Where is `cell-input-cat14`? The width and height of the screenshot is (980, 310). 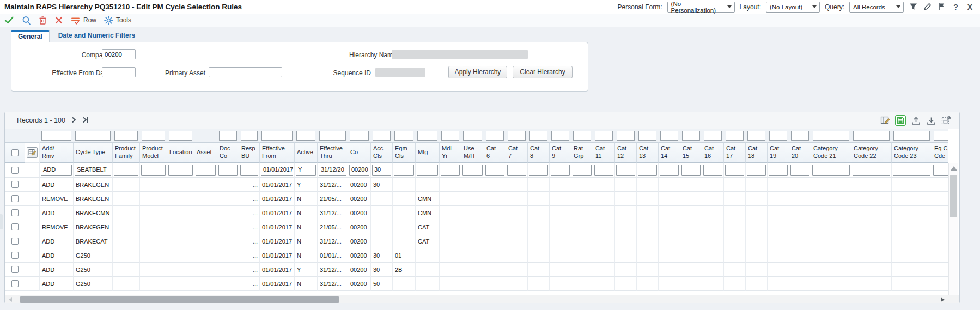 cell-input-cat14 is located at coordinates (669, 170).